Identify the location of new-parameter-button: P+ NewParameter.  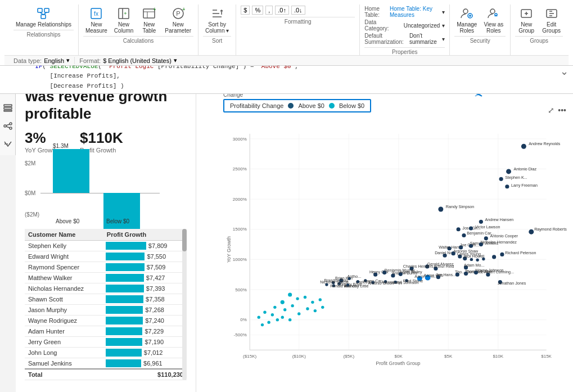
(178, 20).